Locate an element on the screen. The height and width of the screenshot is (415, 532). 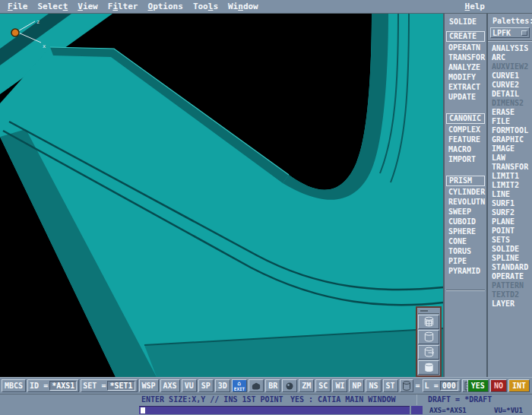
palette-item-analysis: ANALYSIS is located at coordinates (510, 49).